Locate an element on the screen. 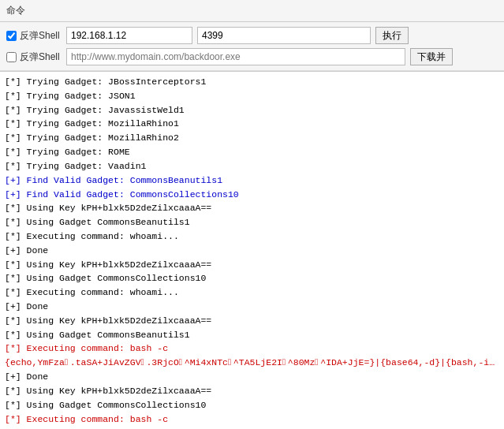 Image resolution: width=504 pixels, height=429 pixels. header-label: 命令 is located at coordinates (16, 11).